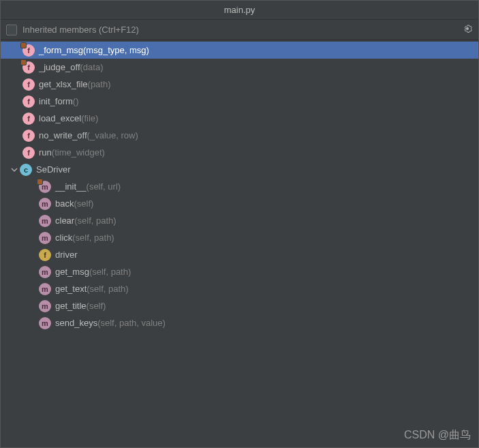 The image size is (479, 448). I want to click on gear-icon, so click(467, 30).